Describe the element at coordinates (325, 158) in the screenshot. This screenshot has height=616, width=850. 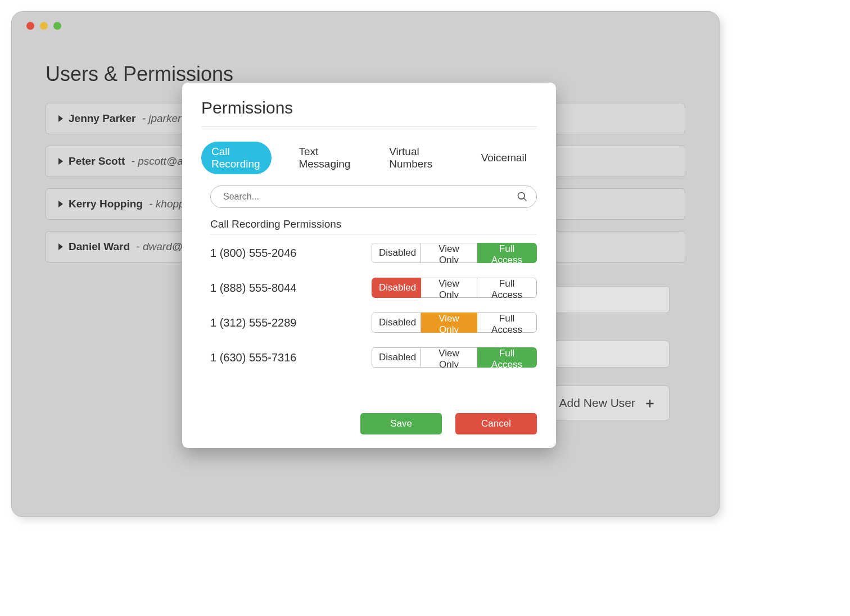
I see `tab-text-messaging: Text Messaging` at that location.